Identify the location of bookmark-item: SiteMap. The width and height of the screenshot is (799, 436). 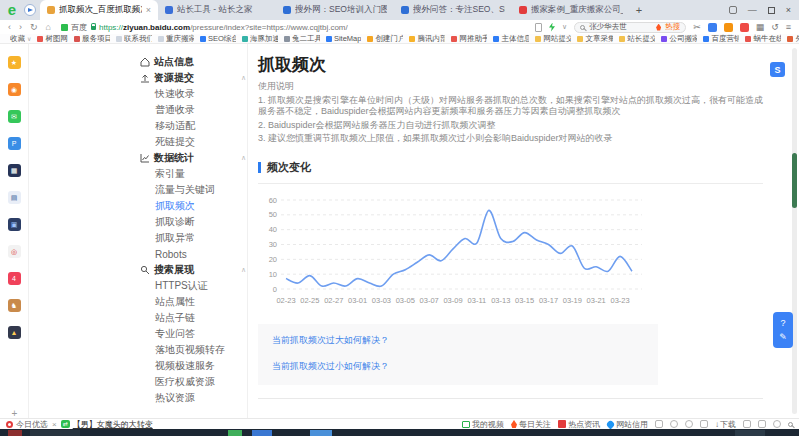
(344, 38).